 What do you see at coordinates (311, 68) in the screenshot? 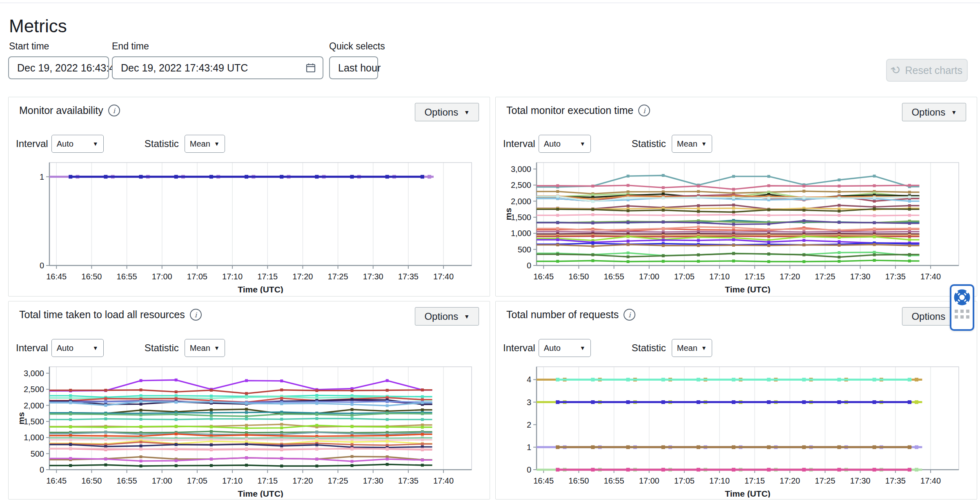
I see `calendar-icon` at bounding box center [311, 68].